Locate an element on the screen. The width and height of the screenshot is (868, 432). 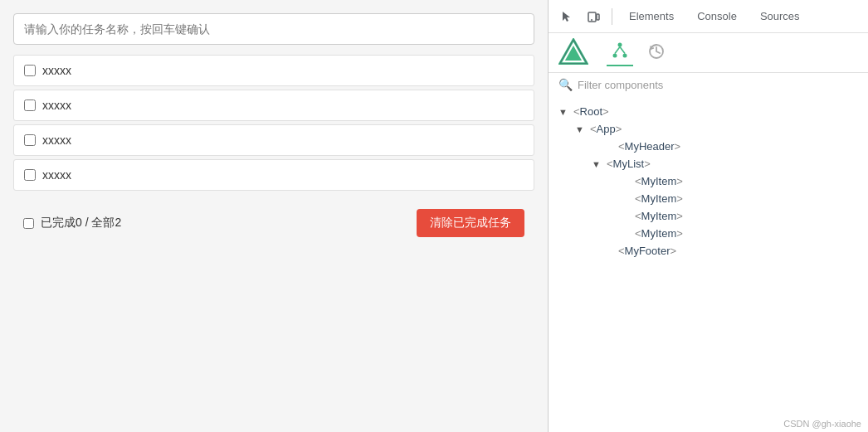
select-all-checkbox is located at coordinates (28, 224).